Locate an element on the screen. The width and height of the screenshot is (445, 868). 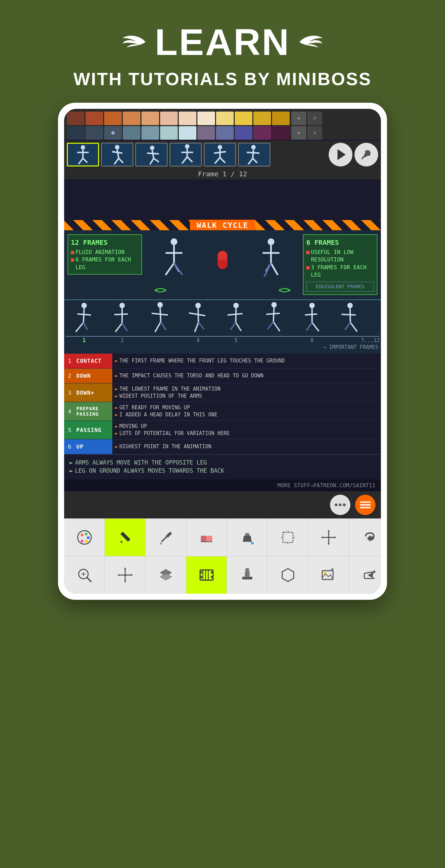
tool-undo-button is located at coordinates (365, 537).